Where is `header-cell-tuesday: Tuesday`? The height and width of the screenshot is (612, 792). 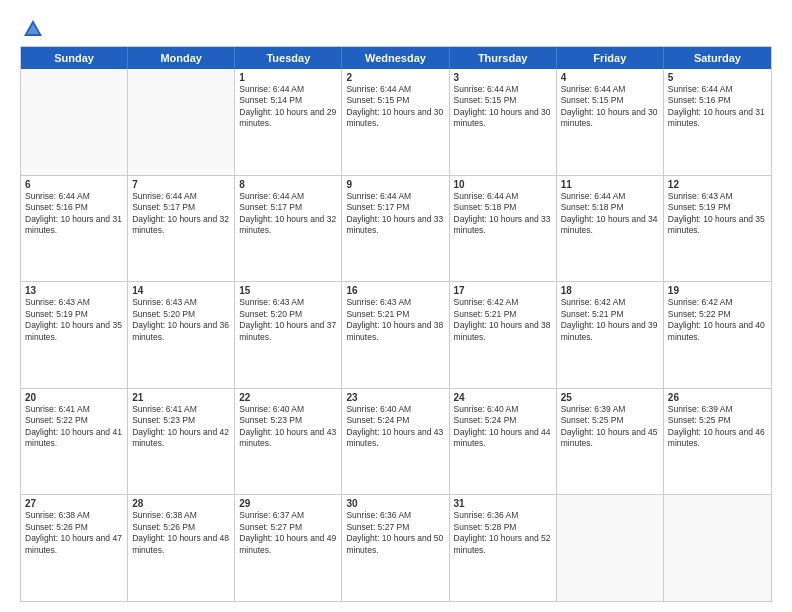
header-cell-tuesday: Tuesday is located at coordinates (288, 58).